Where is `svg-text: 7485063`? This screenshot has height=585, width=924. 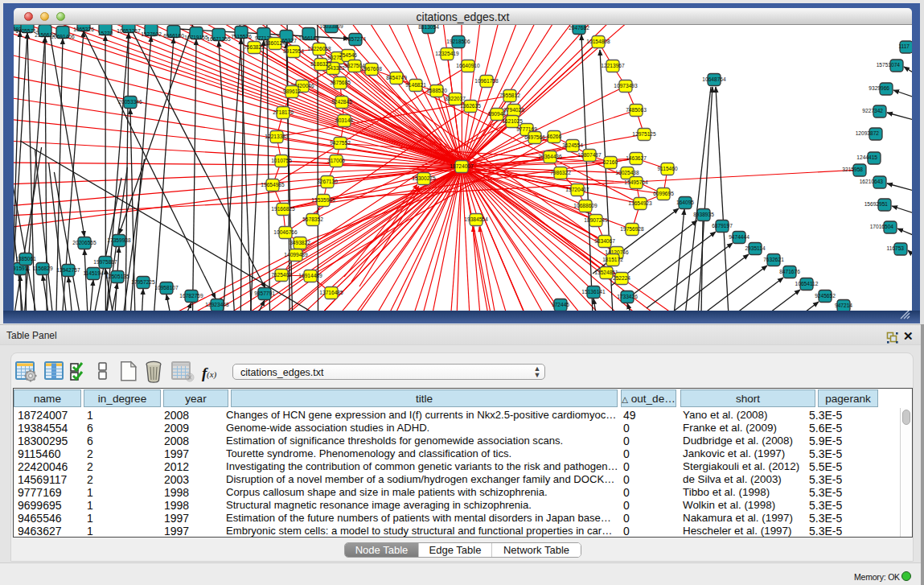
svg-text: 7485063 is located at coordinates (636, 109).